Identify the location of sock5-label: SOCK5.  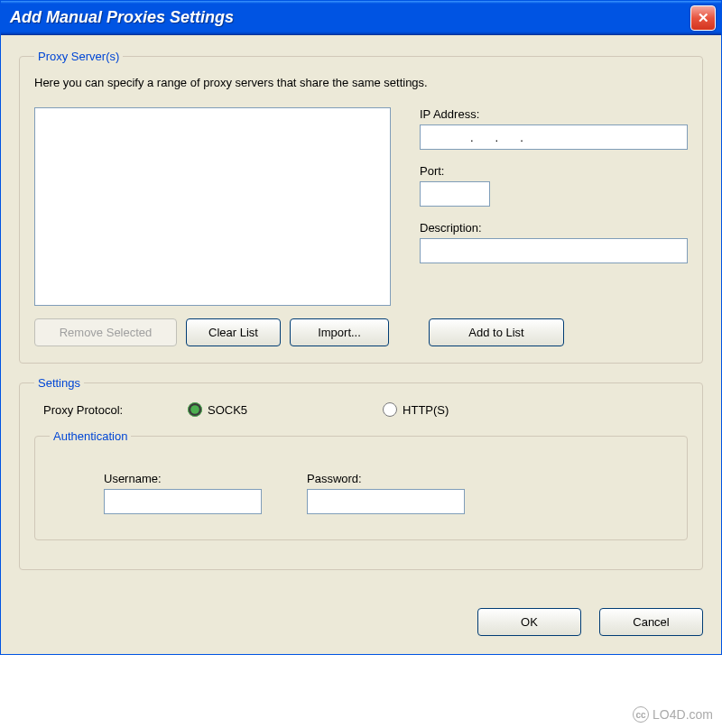
(227, 410).